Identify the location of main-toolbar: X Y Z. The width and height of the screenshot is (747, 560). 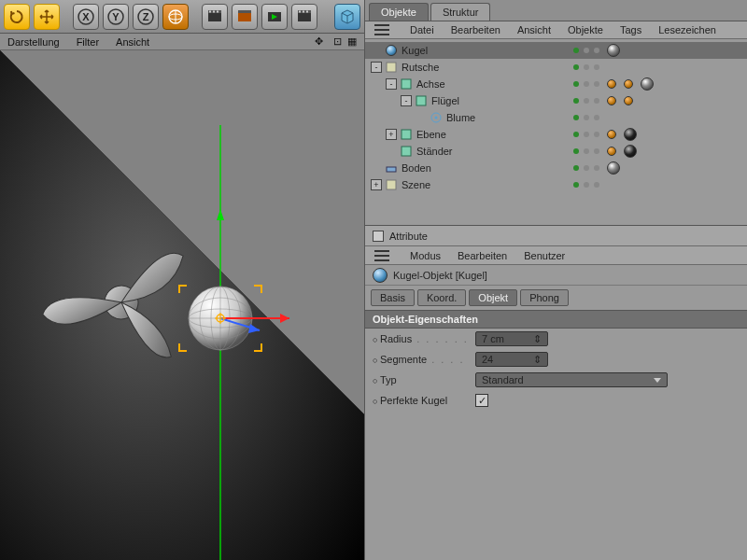
(182, 17).